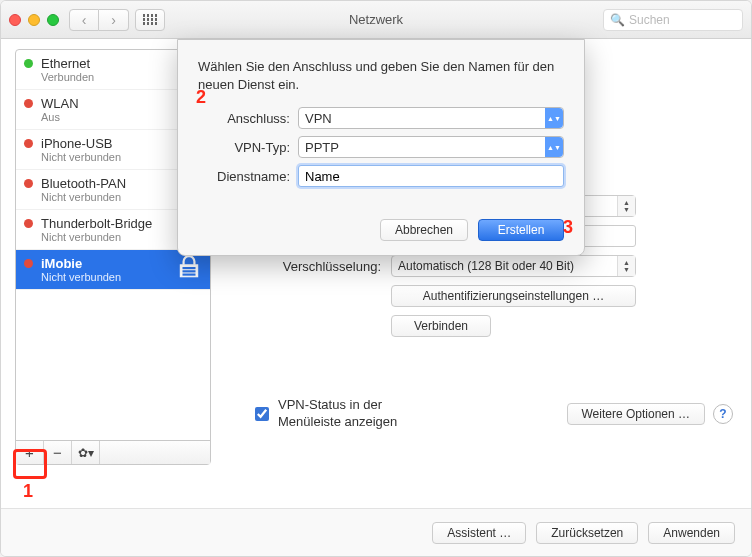 The width and height of the screenshot is (752, 557). What do you see at coordinates (58, 452) in the screenshot?
I see `remove-service-button: −` at bounding box center [58, 452].